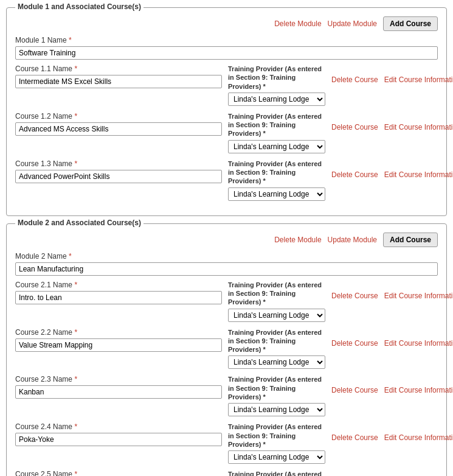 This screenshot has width=453, height=476. What do you see at coordinates (392, 127) in the screenshot?
I see `course-action-row-1-2: Delete CourseEdit Course Information` at bounding box center [392, 127].